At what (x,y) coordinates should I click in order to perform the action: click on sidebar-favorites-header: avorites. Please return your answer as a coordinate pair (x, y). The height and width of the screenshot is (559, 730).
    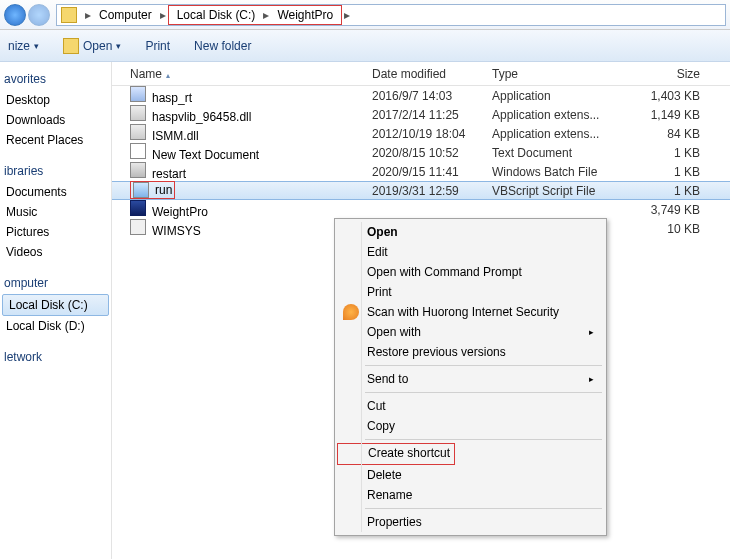
    Looking at the image, I should click on (56, 79).